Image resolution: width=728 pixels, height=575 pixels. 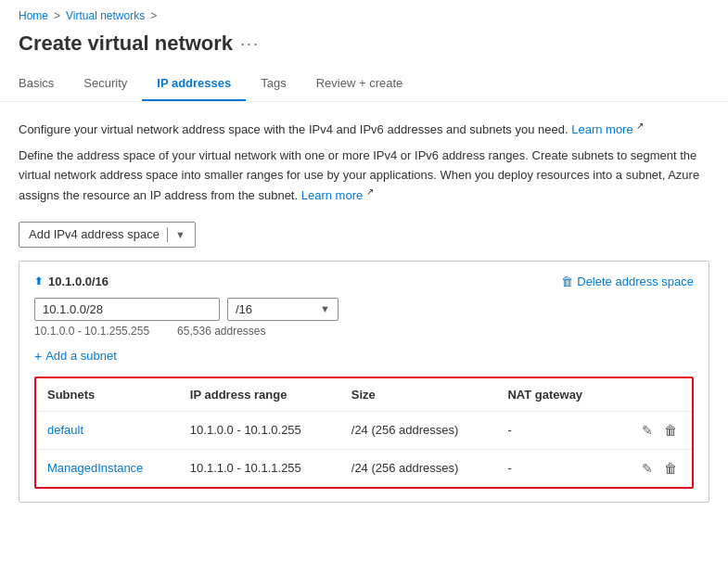 I want to click on subnet-actions-default: ✎ 🗑, so click(x=653, y=430).